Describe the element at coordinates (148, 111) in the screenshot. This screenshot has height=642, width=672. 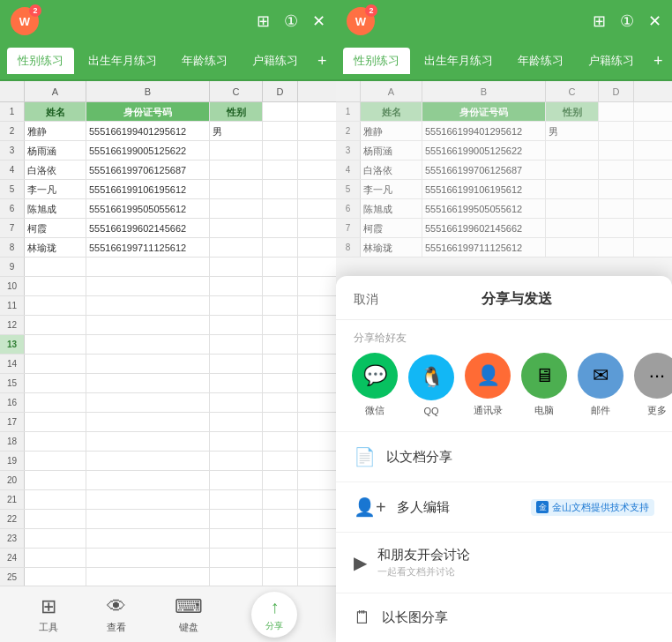
I see `cell-1b: 身份证号码` at that location.